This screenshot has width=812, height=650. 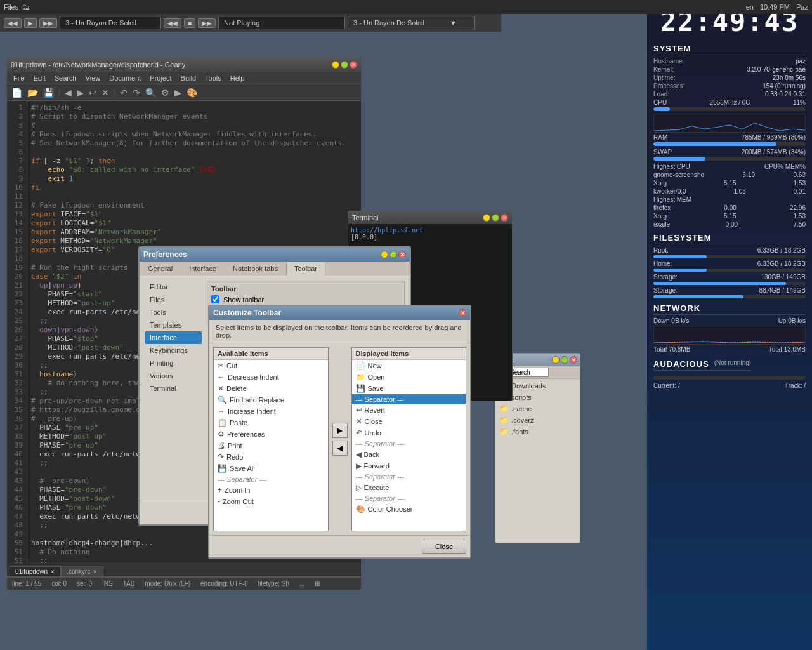 I want to click on tool-redo: ↷, so click(x=136, y=93).